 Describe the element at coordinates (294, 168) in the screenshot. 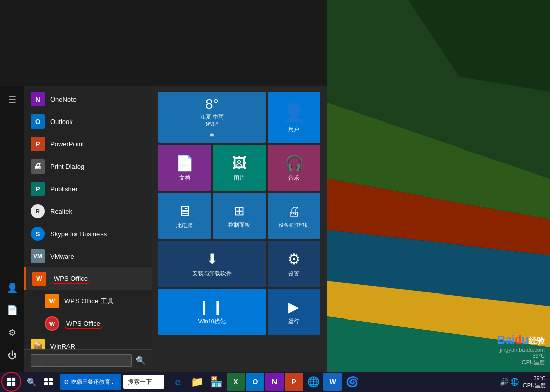

I see `tile-music: 🎧 音乐` at that location.